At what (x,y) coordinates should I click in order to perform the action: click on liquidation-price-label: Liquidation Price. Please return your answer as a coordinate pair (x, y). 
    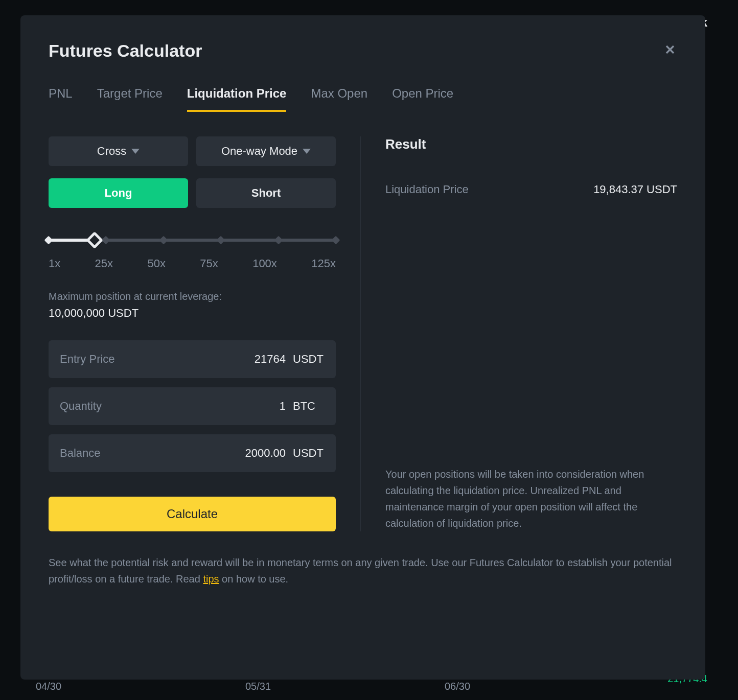
    Looking at the image, I should click on (427, 190).